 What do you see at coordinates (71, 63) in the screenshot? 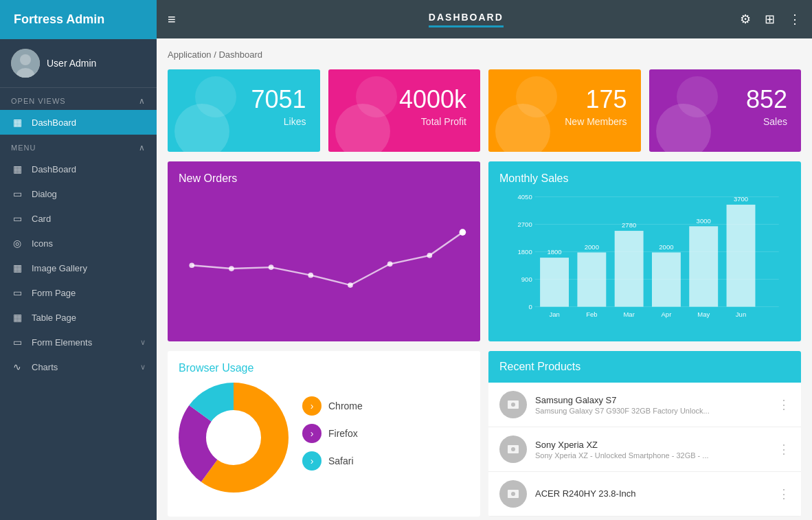
I see `user-name: User Admin` at bounding box center [71, 63].